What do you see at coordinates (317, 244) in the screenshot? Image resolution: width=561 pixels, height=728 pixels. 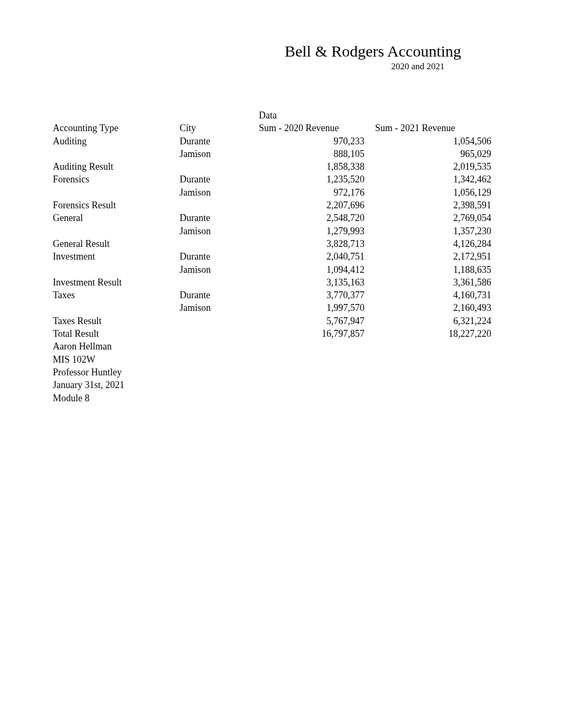 I see `result-2020: 3,828,713` at bounding box center [317, 244].